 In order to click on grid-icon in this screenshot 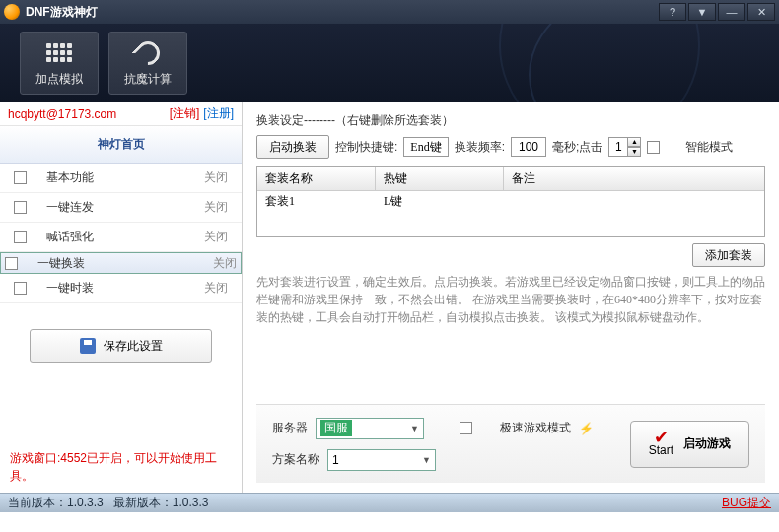, I will do `click(59, 53)`.